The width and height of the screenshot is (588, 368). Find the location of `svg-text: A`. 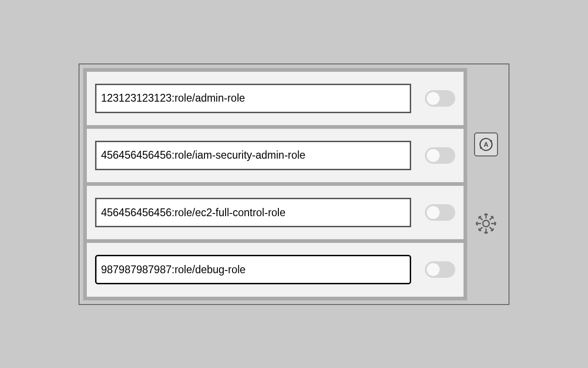

svg-text: A is located at coordinates (486, 144).